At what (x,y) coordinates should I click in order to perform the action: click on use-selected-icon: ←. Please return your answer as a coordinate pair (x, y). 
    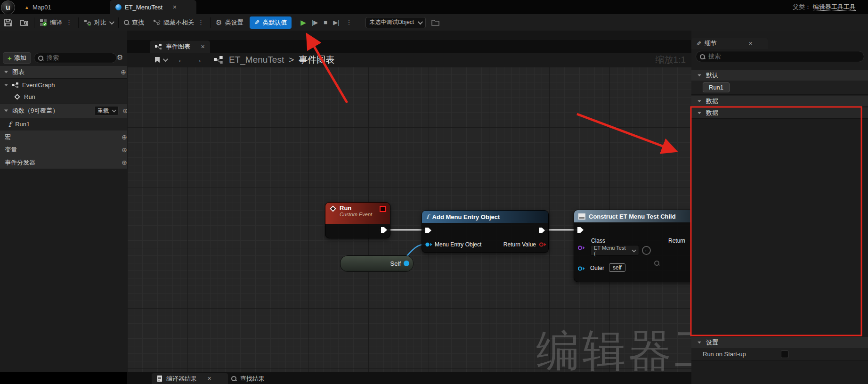
    Looking at the image, I should click on (646, 251).